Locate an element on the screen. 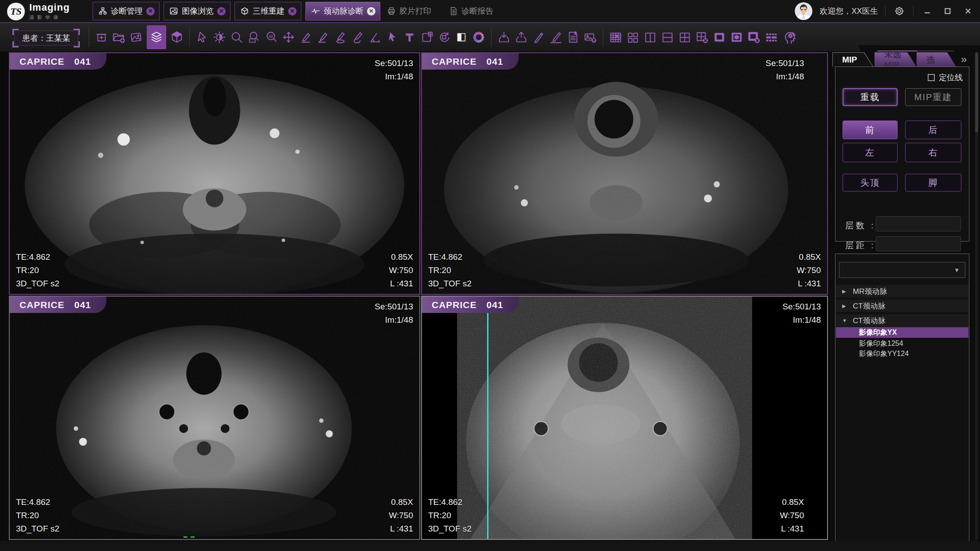 This screenshot has height=551, width=980. measure-ellipse-icon is located at coordinates (340, 37).